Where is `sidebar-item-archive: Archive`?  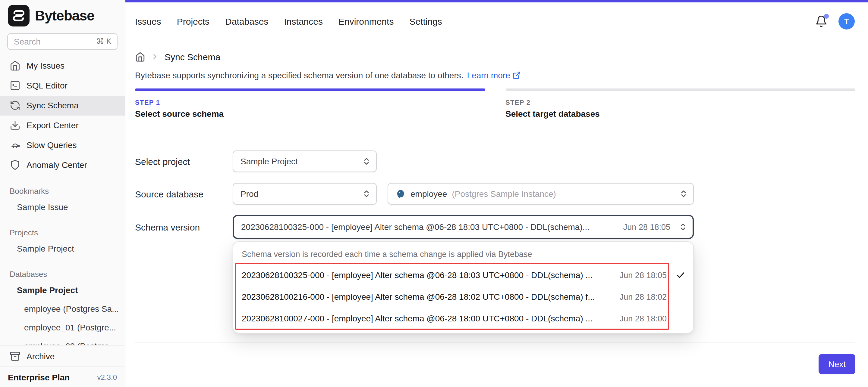 sidebar-item-archive: Archive is located at coordinates (62, 356).